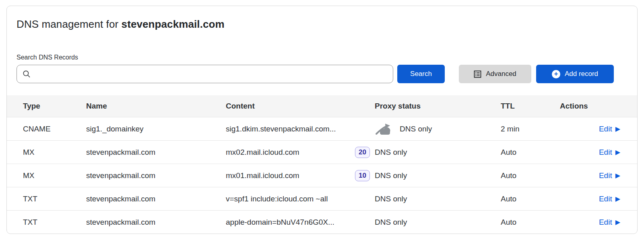 This screenshot has height=242, width=644. What do you see at coordinates (300, 222) in the screenshot?
I see `record-content: apple-domain=bNuV47n6G0X...` at bounding box center [300, 222].